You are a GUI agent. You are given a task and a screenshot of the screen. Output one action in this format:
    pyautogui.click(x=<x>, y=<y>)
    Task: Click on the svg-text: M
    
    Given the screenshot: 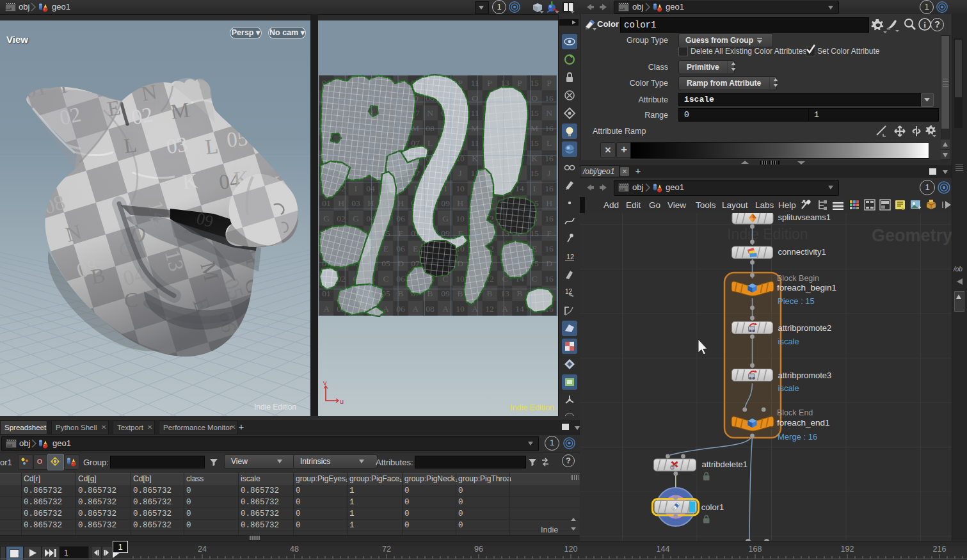 What is the action you would take?
    pyautogui.click(x=534, y=128)
    